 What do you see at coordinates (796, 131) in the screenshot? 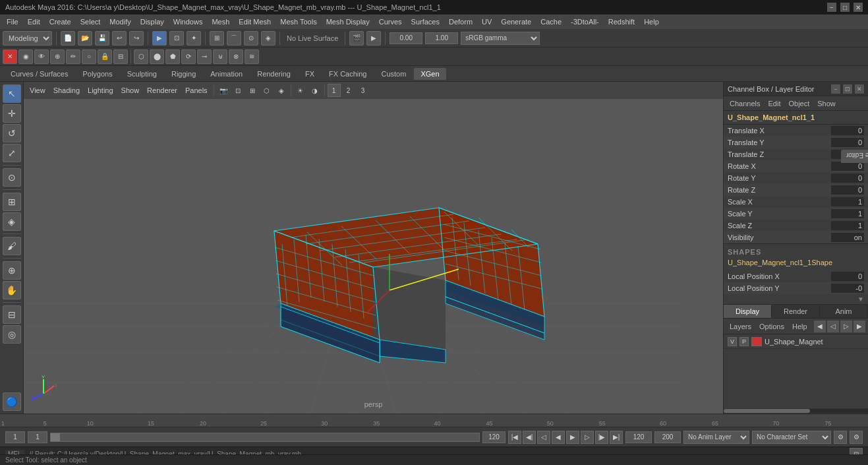
I see `channel-translate-x: Translate X 0` at bounding box center [796, 131].